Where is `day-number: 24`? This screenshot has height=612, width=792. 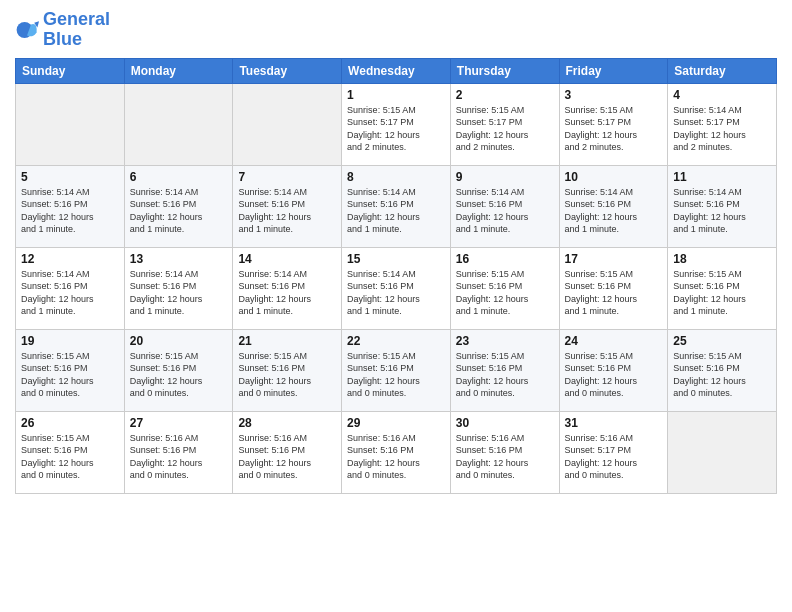
day-number: 24 is located at coordinates (614, 341).